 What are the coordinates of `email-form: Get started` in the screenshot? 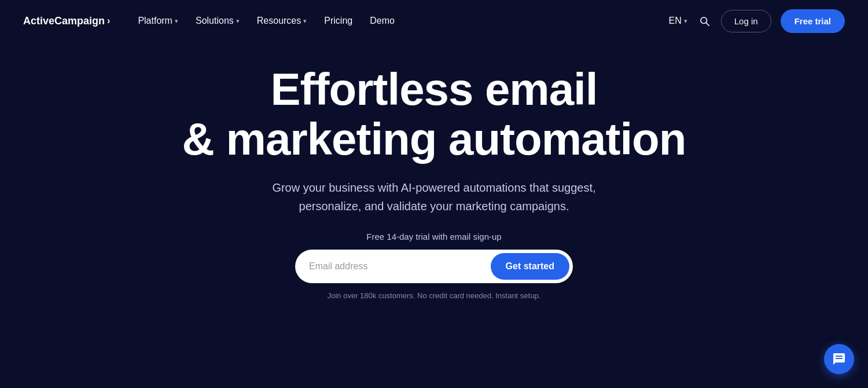 It's located at (434, 266).